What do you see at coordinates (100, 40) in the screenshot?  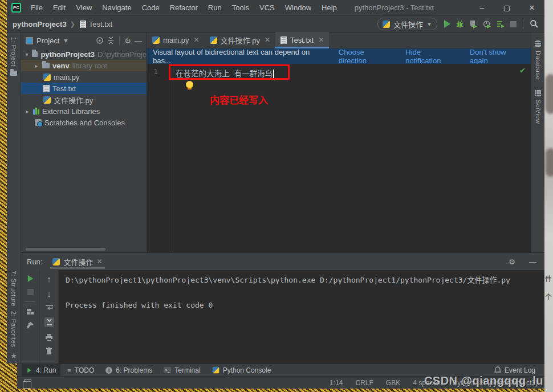 I see `locate-file-icon` at bounding box center [100, 40].